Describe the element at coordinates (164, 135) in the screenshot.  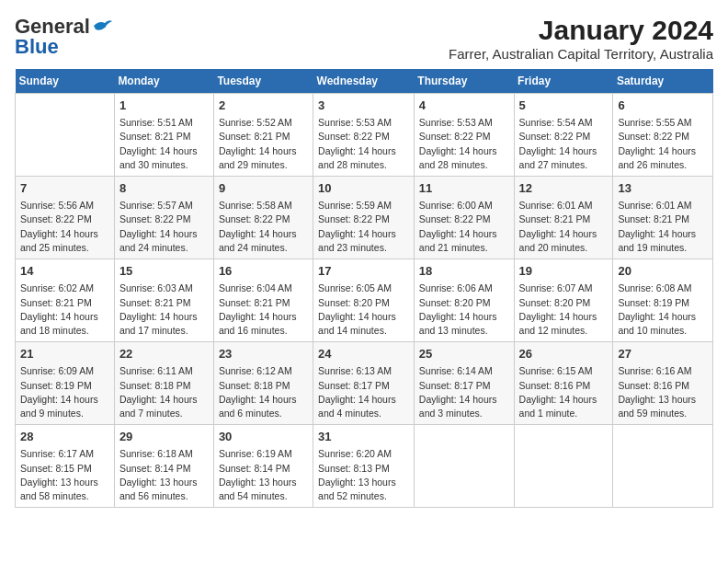
I see `calendar-cell: 1Sunrise: 5:51 AM Sunset: 8:21 PM Daylig…` at that location.